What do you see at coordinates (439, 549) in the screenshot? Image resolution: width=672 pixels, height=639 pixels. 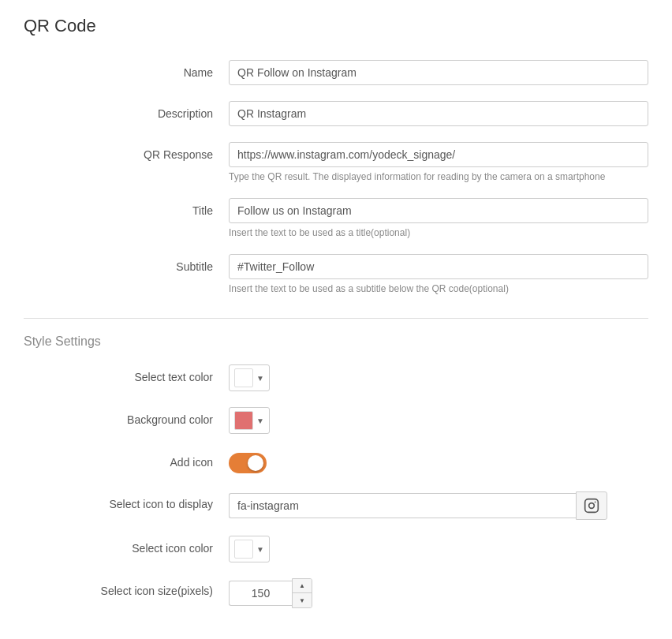 I see `icon-color-field: ▼` at bounding box center [439, 549].